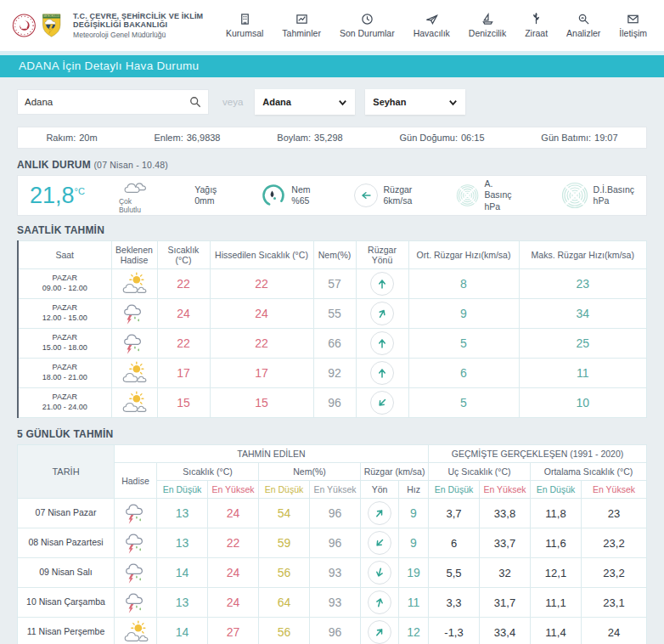 The width and height of the screenshot is (664, 644). Describe the element at coordinates (431, 19) in the screenshot. I see `plane-icon` at that location.